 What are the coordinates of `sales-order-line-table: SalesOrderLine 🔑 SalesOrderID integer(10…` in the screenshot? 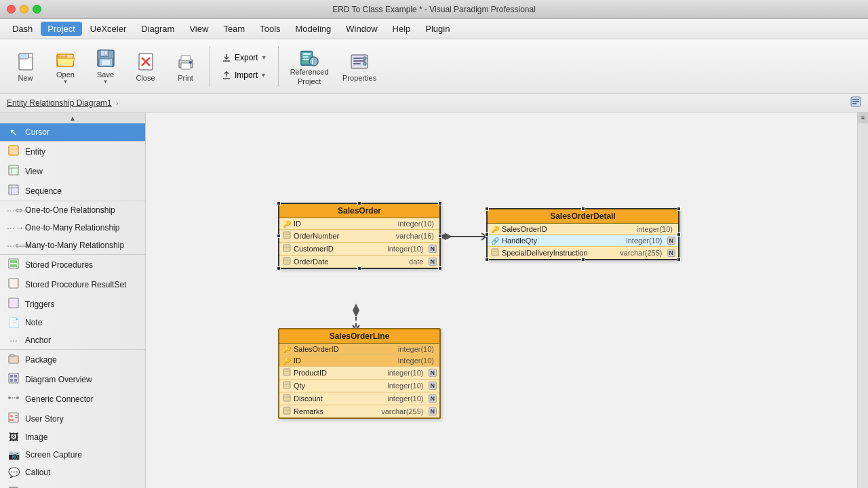 It's located at (359, 373).